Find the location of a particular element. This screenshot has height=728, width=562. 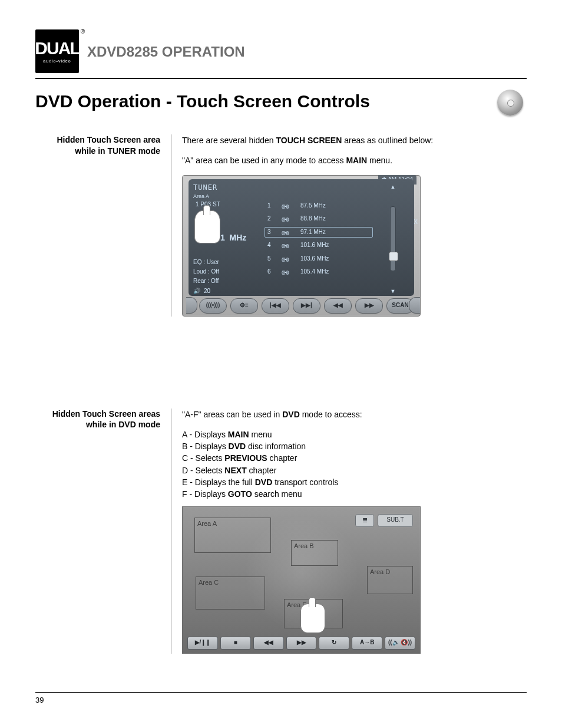

stop-button: ■ is located at coordinates (236, 643).